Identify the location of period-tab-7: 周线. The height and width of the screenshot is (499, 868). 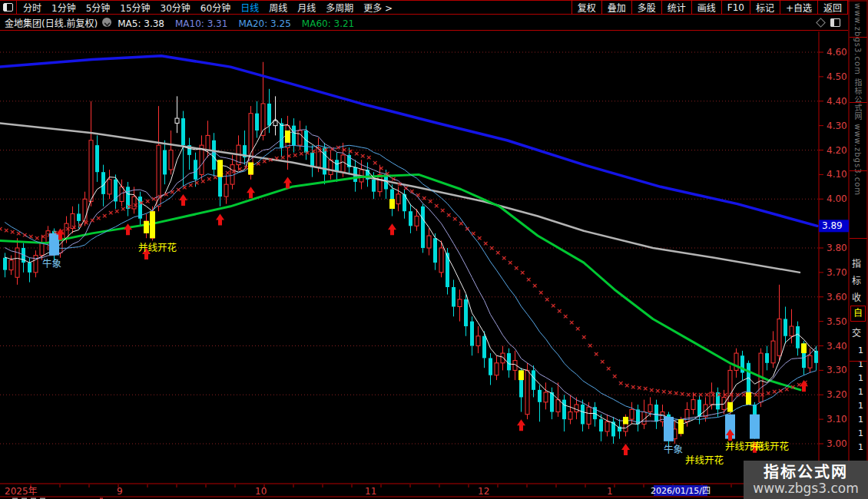
(278, 8).